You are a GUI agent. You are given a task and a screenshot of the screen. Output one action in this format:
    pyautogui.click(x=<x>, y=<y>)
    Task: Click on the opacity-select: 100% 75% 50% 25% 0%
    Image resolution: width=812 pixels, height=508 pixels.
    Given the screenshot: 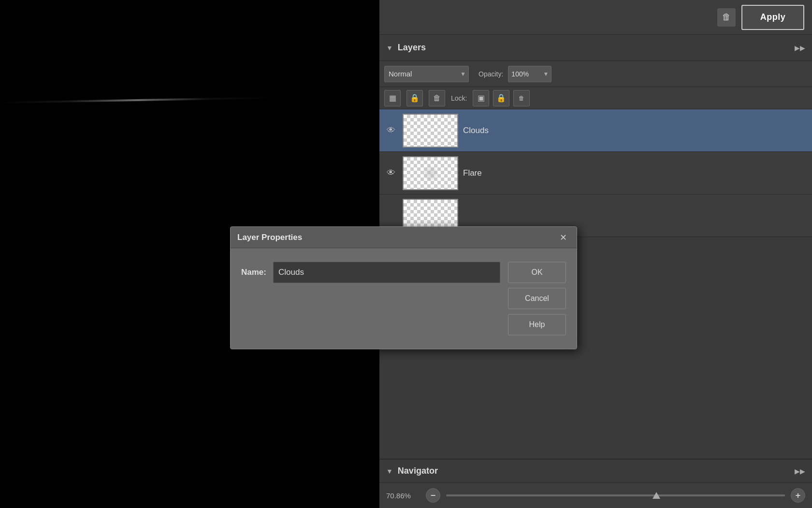 What is the action you would take?
    pyautogui.click(x=530, y=74)
    